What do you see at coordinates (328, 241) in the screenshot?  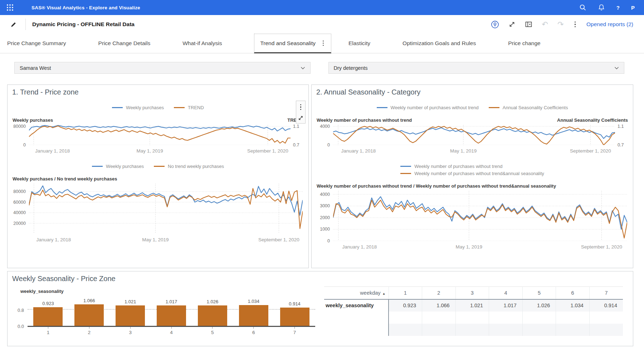 I see `y-tick: 0` at bounding box center [328, 241].